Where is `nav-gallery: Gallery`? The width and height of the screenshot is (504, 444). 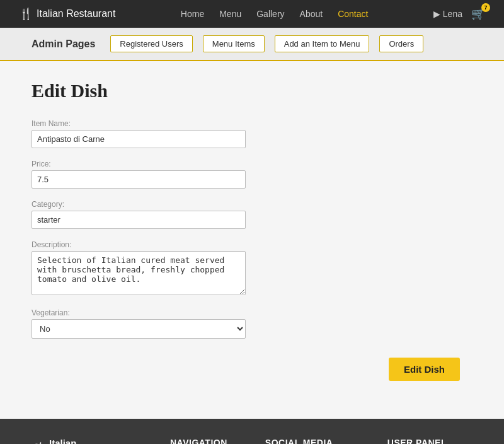 nav-gallery: Gallery is located at coordinates (270, 14).